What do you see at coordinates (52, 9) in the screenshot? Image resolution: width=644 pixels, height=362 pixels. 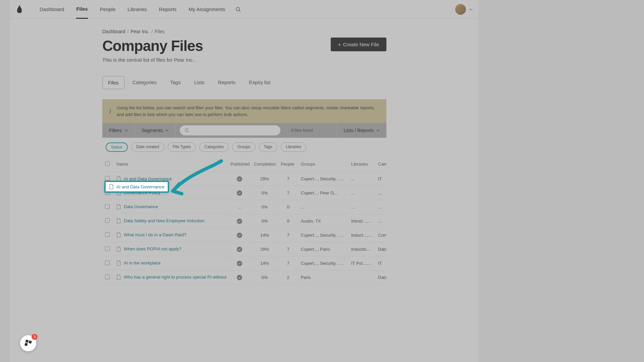 I see `nav-item-dashboard: Dashboard` at bounding box center [52, 9].